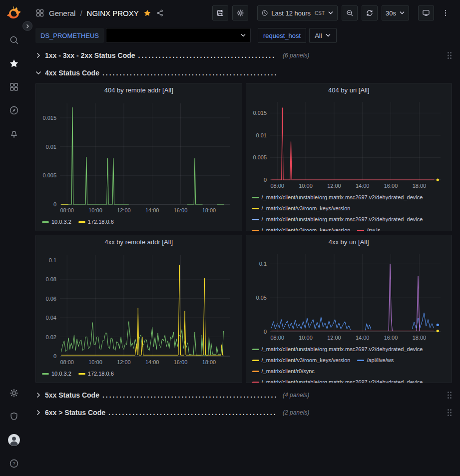 The width and height of the screenshot is (460, 476). I want to click on chart-404-by-remote-addr: 00.0050.010.01508:0010:0012:0014:0016:00…, so click(139, 156).